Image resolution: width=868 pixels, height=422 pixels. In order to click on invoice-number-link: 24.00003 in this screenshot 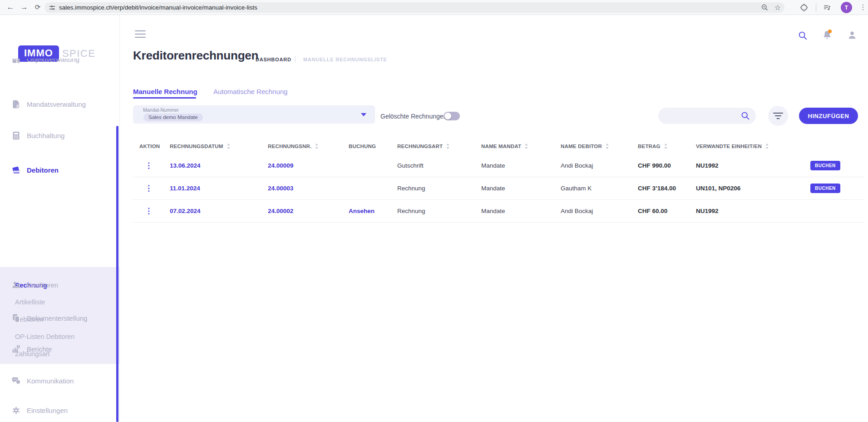, I will do `click(302, 188)`.